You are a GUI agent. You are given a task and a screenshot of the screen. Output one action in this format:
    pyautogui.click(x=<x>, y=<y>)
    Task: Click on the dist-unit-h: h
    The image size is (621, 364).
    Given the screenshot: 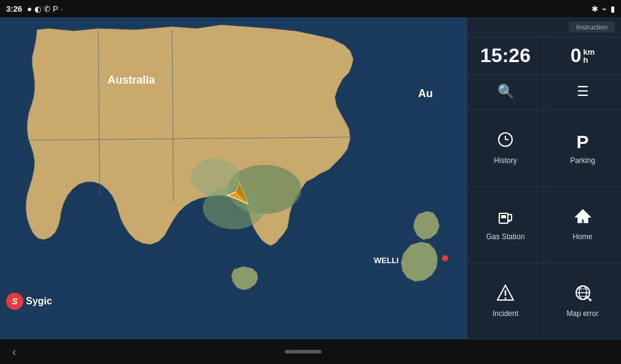 What is the action you would take?
    pyautogui.click(x=589, y=60)
    